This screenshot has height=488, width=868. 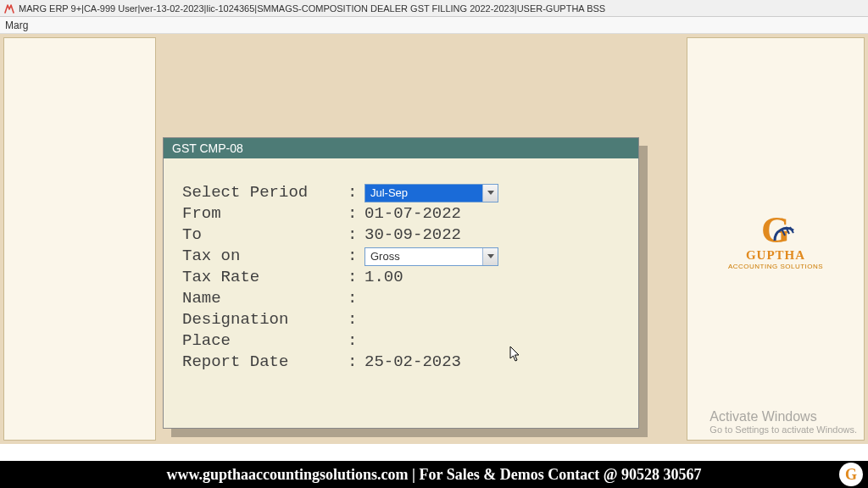 What do you see at coordinates (776, 239) in the screenshot?
I see `brand-logo: G GUPTHA ACCOUNTING SOLUTIONS` at bounding box center [776, 239].